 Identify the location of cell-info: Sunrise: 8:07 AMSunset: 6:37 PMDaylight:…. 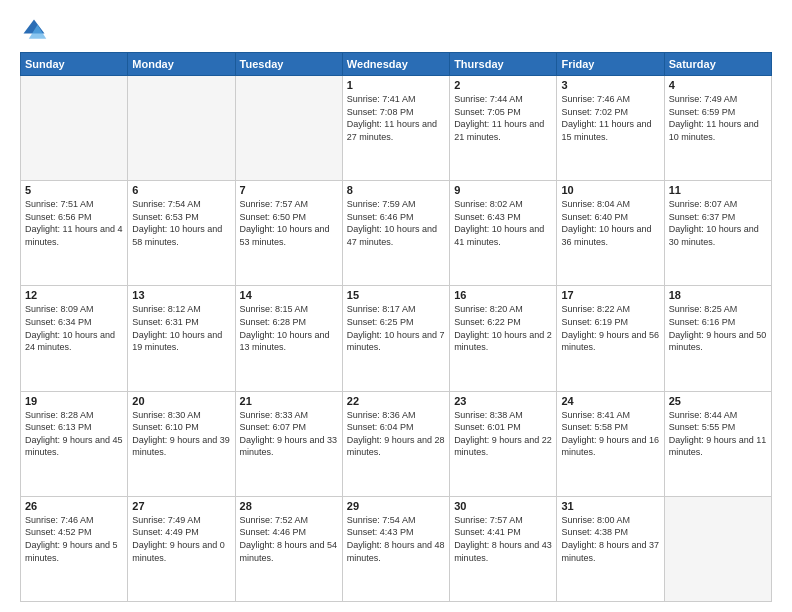
(718, 223).